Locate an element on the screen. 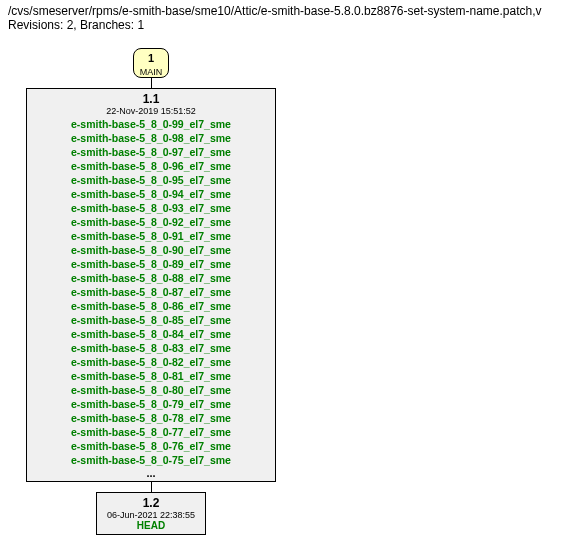  tag-entry: e-smith-base-5_8_0-75_el7_sme is located at coordinates (151, 460).